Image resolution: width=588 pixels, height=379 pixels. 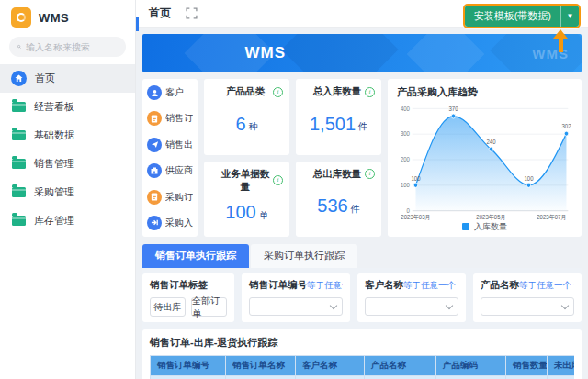 What do you see at coordinates (68, 79) in the screenshot?
I see `sidebar-item-home: 首页` at bounding box center [68, 79].